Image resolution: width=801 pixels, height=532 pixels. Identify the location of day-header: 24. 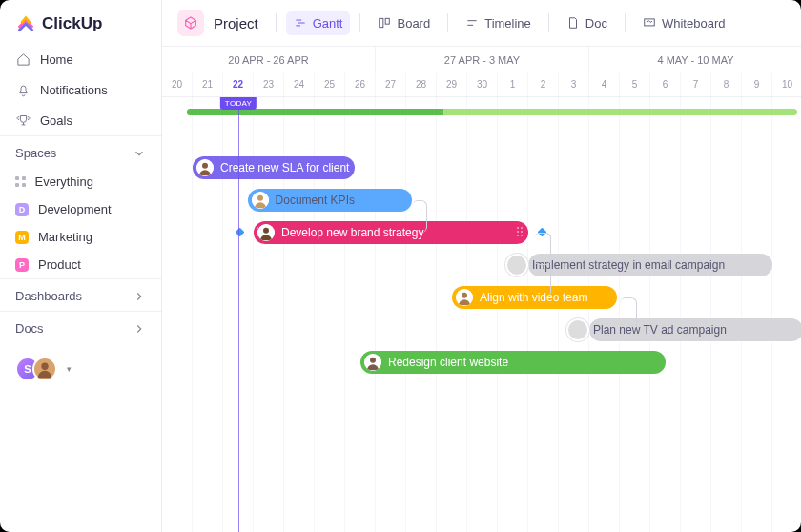
(299, 85).